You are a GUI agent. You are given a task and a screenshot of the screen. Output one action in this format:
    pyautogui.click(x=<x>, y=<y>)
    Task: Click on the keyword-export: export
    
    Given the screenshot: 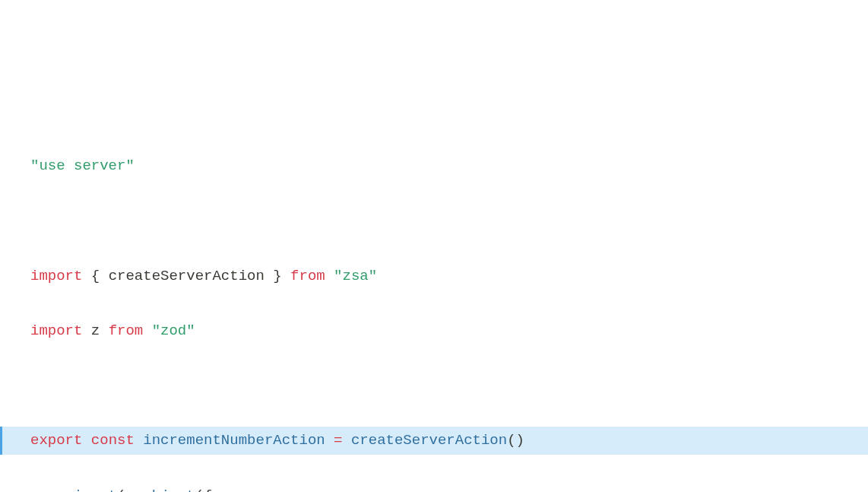 What is the action you would take?
    pyautogui.click(x=56, y=440)
    